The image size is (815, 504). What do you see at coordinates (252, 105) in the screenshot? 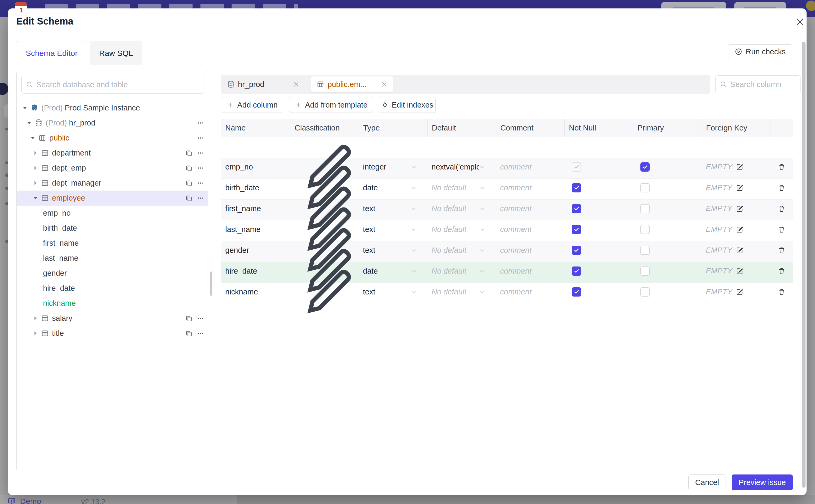
I see `add-column-button: Add column` at bounding box center [252, 105].